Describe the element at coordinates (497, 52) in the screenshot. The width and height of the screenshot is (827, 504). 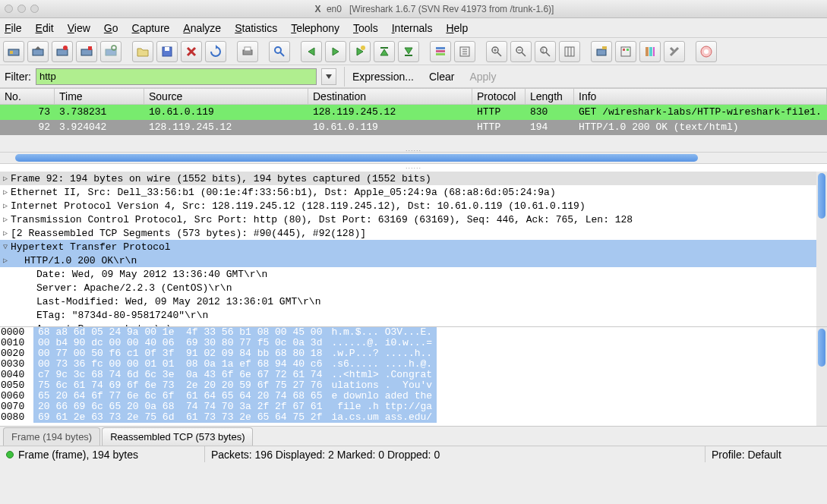
I see `zoom-in-button` at that location.